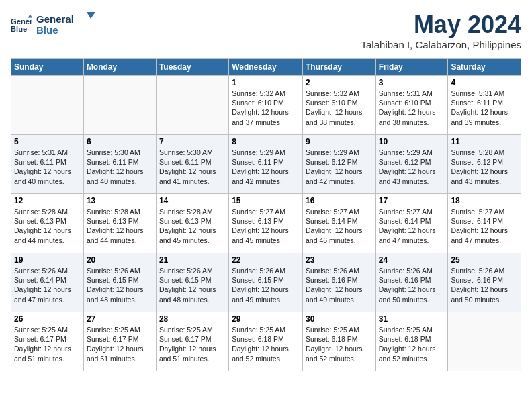 The image size is (532, 411). Describe the element at coordinates (120, 319) in the screenshot. I see `day-number: 27` at that location.